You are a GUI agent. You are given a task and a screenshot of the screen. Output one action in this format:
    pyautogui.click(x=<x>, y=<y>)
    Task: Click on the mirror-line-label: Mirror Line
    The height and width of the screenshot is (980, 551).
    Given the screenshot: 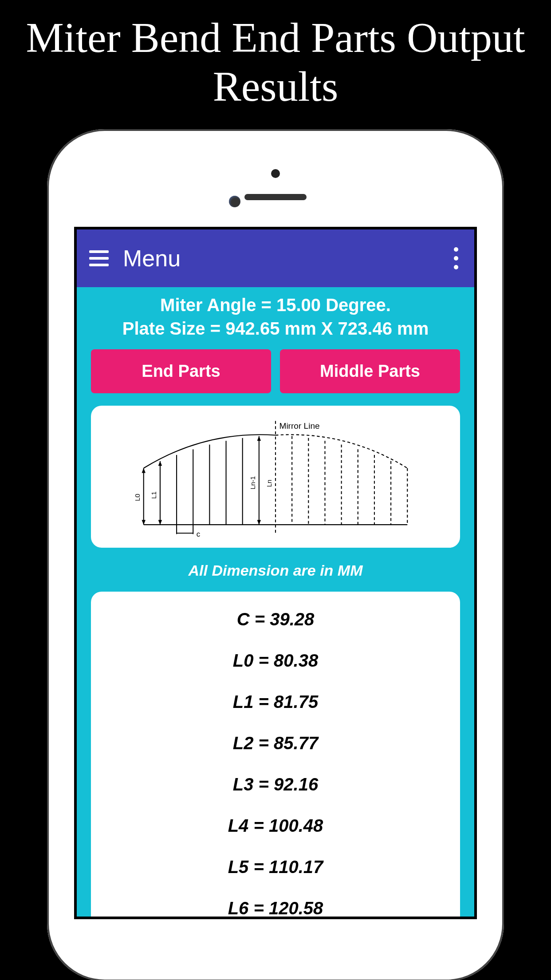 What is the action you would take?
    pyautogui.click(x=299, y=425)
    